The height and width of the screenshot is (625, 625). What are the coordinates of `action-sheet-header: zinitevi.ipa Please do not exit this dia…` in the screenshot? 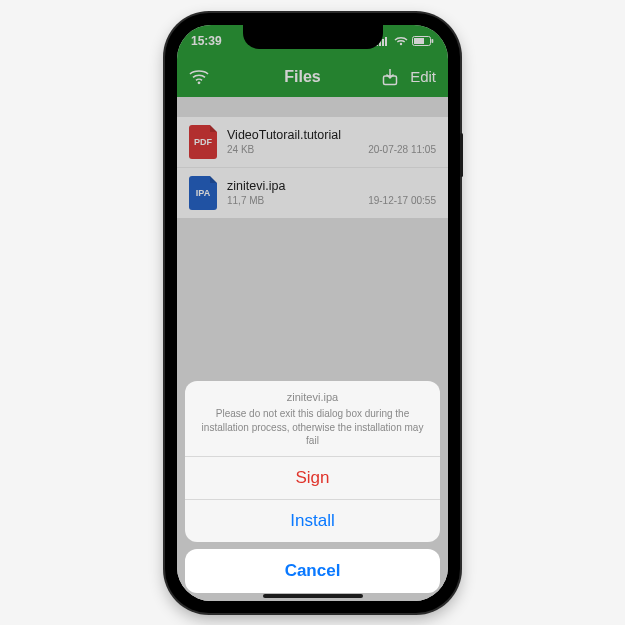 It's located at (312, 418).